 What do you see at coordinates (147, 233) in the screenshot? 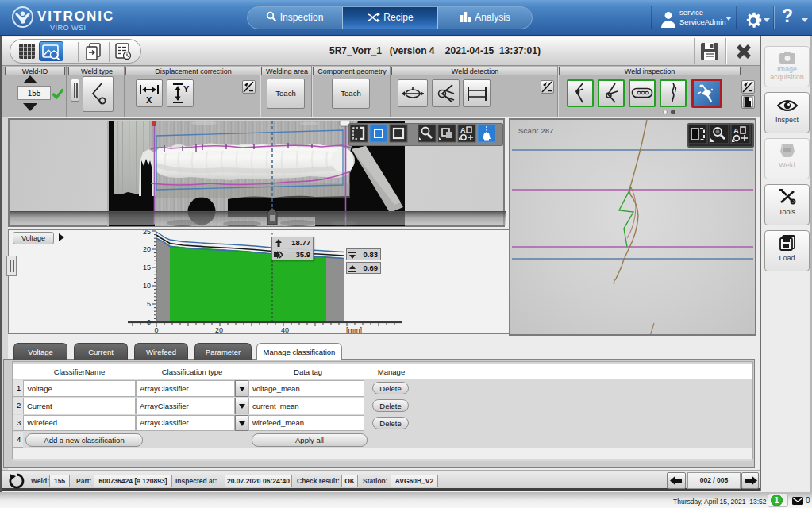
I see `svg-text: 25` at bounding box center [147, 233].